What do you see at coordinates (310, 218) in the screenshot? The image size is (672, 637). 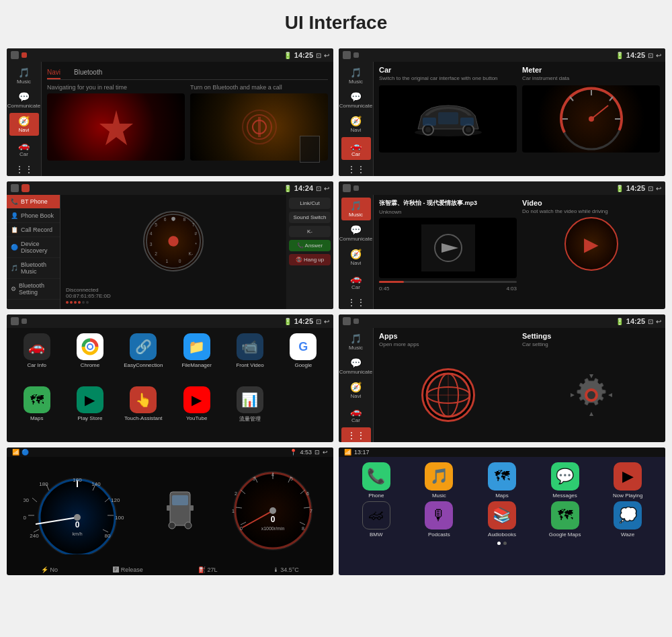 I see `sound-switch-btn: Sound Switch` at bounding box center [310, 218].